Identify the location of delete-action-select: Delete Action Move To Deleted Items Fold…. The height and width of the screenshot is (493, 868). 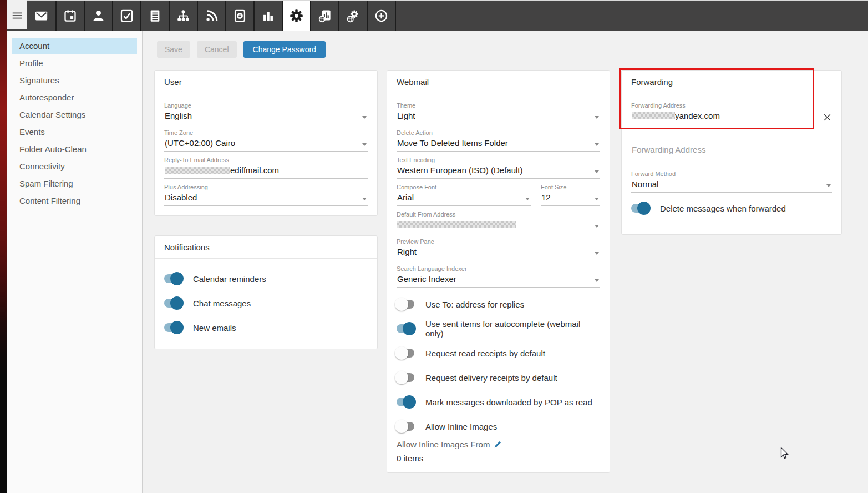
(498, 140).